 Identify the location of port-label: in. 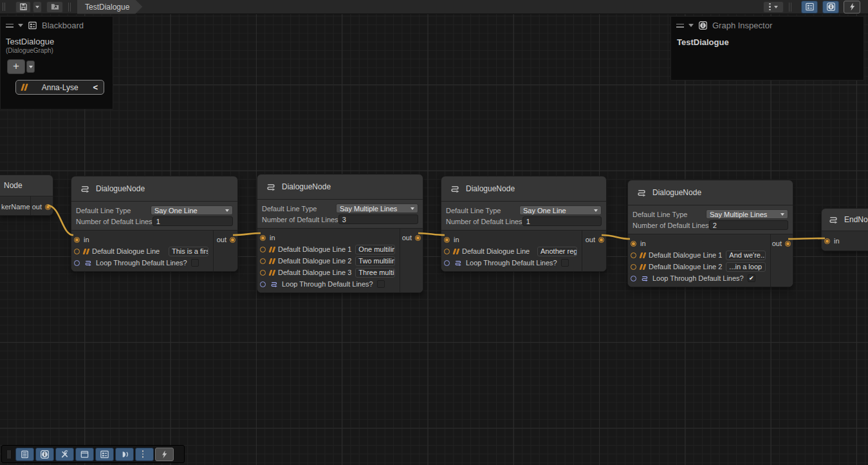
(86, 240).